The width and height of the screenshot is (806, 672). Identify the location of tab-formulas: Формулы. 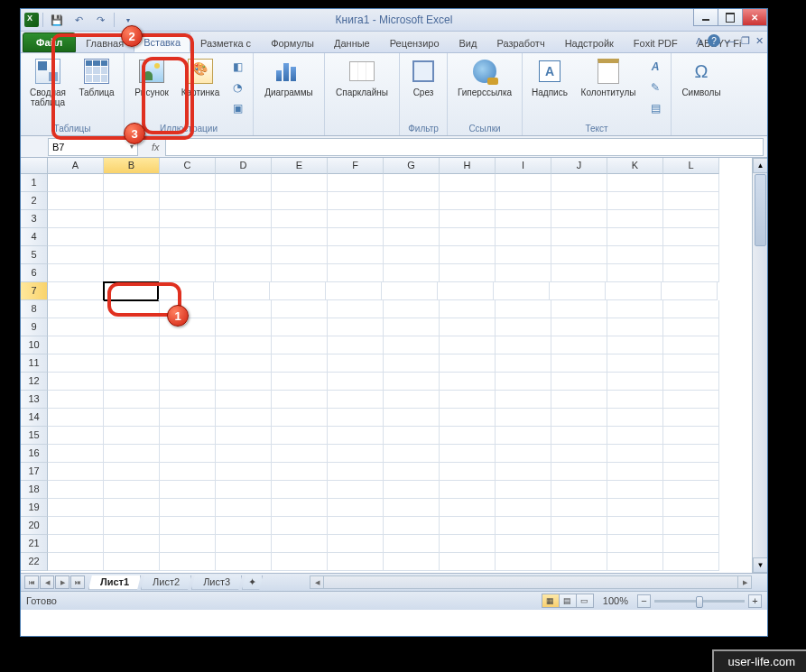
(292, 42).